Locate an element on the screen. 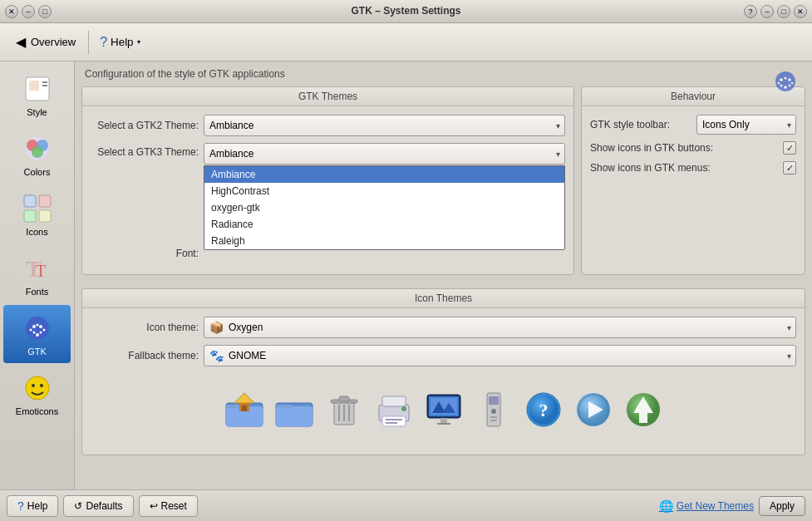 Image resolution: width=812 pixels, height=521 pixels. apply-button: Apply is located at coordinates (782, 506).